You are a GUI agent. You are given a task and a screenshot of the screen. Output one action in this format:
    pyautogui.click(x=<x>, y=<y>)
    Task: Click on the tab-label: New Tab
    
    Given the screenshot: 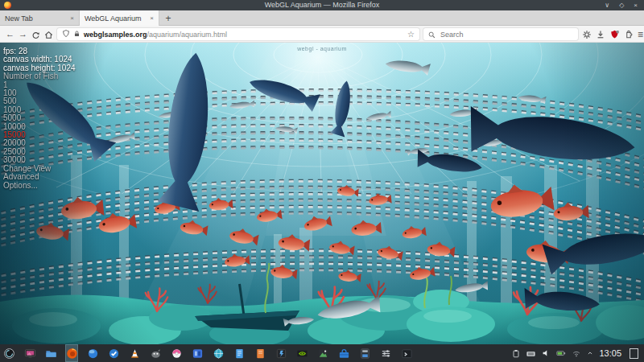 What is the action you would take?
    pyautogui.click(x=19, y=19)
    